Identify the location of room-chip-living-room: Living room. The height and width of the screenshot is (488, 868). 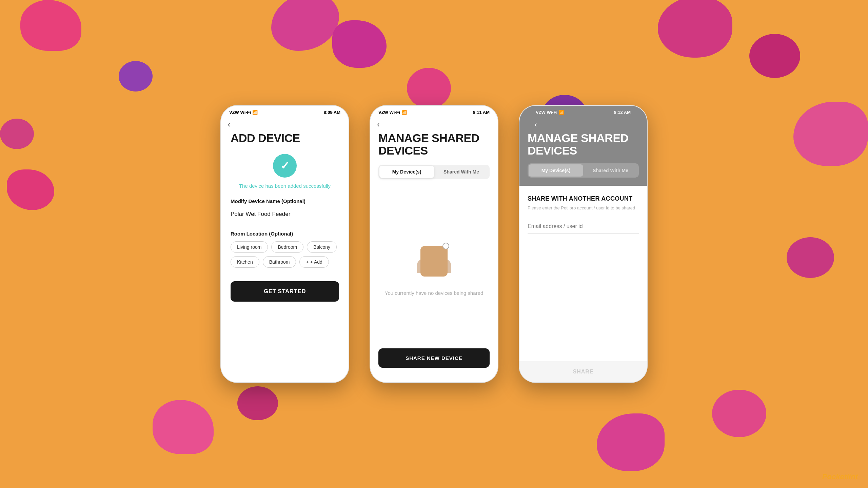
(249, 247).